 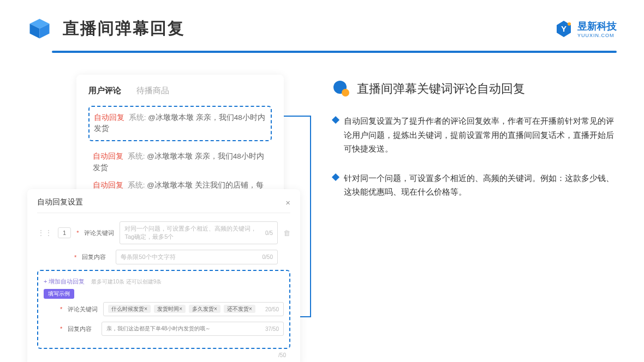 I want to click on section-title: 直播间弹幕关键词评论自动回复, so click(x=441, y=89).